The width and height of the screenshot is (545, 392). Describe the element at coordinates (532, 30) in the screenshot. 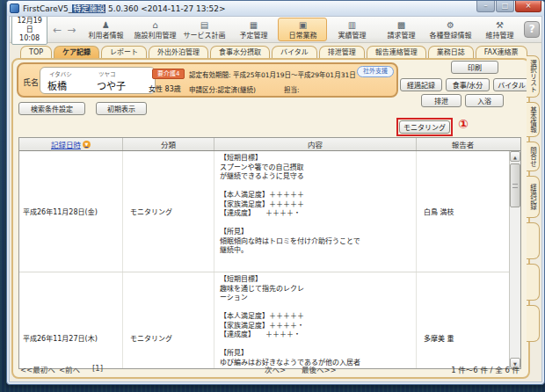

I see `help-button: ?` at that location.